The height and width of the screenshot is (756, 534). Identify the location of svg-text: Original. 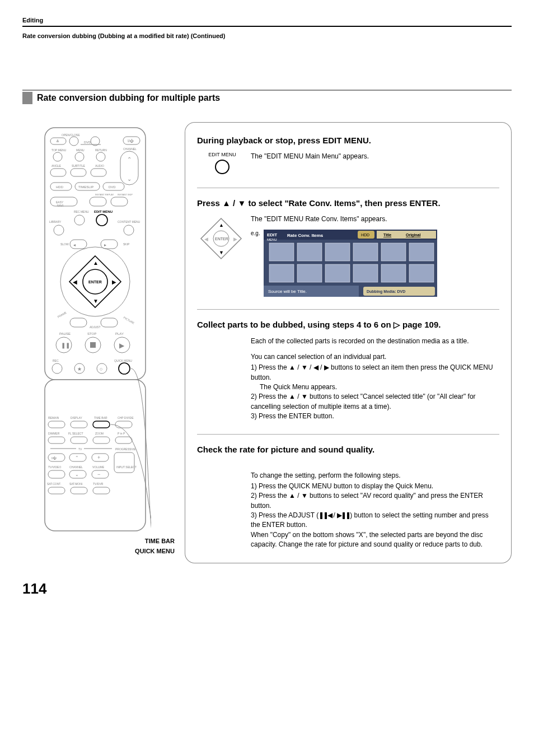
(413, 235).